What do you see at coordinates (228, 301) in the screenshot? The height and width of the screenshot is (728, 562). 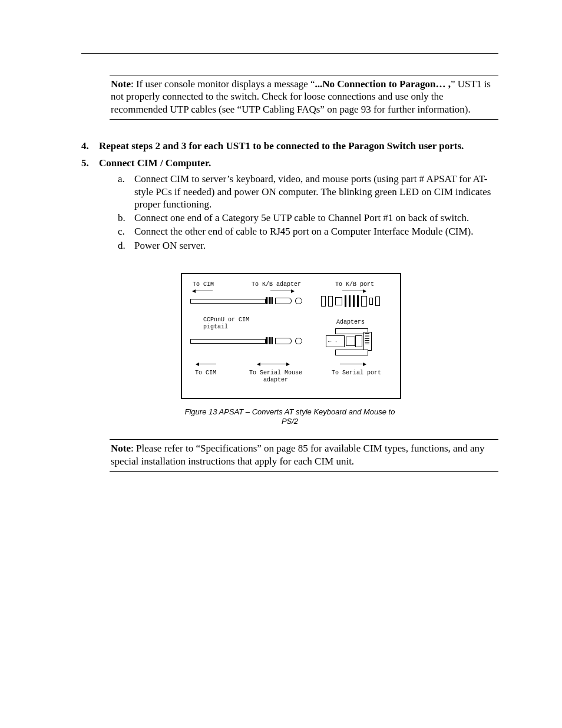 I see `cable-top` at bounding box center [228, 301].